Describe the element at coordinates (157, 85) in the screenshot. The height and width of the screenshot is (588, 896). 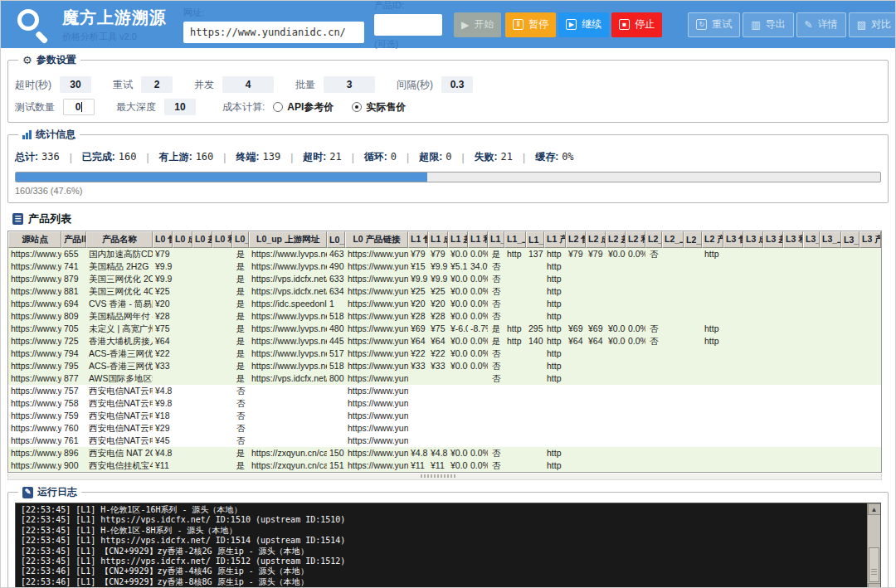
I see `retry-input: 2` at that location.